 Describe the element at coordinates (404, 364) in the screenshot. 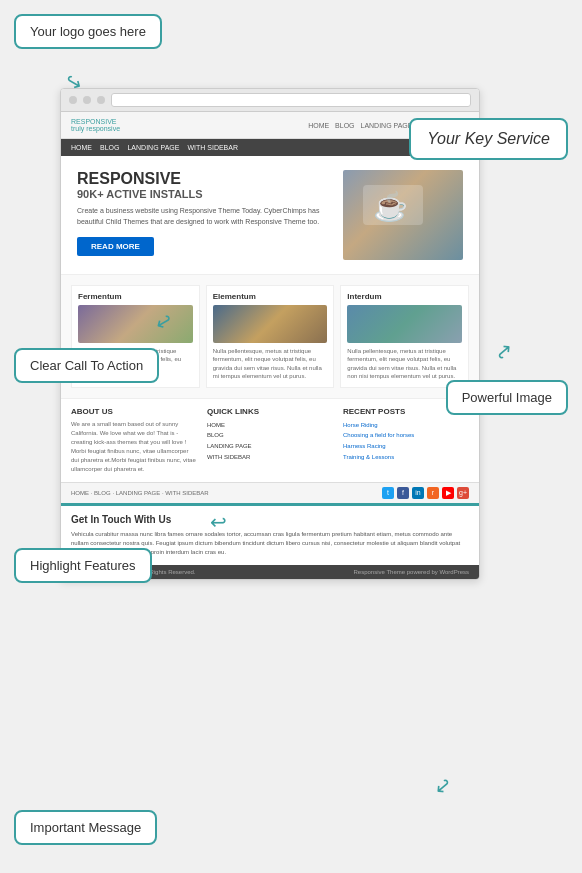

I see `feature-desc-3: Nulla pellentesque, metus at tristique f…` at that location.